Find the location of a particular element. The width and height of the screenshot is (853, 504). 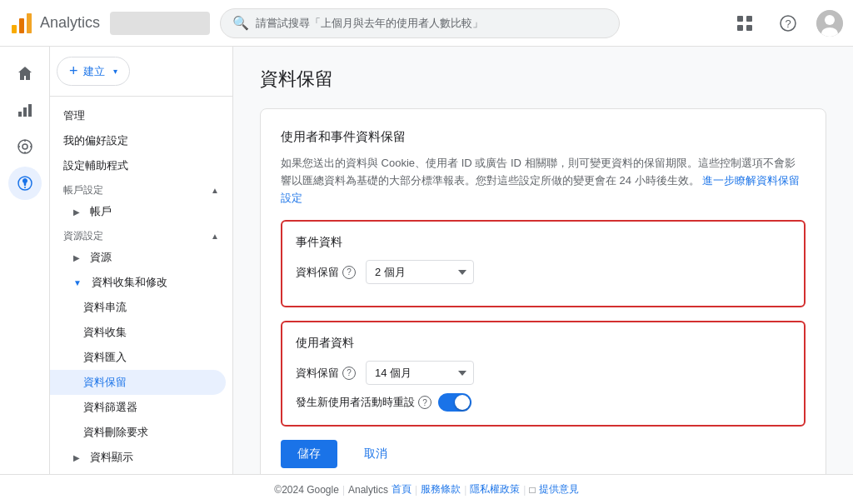

user-retention-select: 2 個月 14 個月 26 個月 38 個月 50 個月 is located at coordinates (420, 373).